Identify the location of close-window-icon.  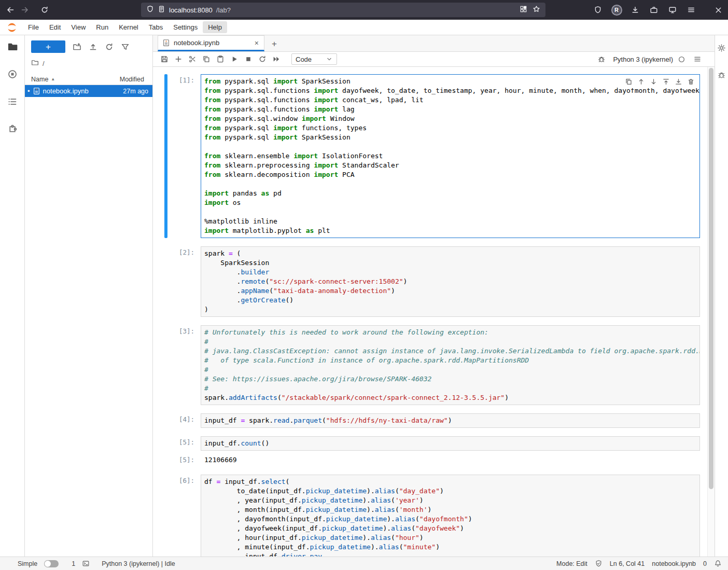
(718, 10).